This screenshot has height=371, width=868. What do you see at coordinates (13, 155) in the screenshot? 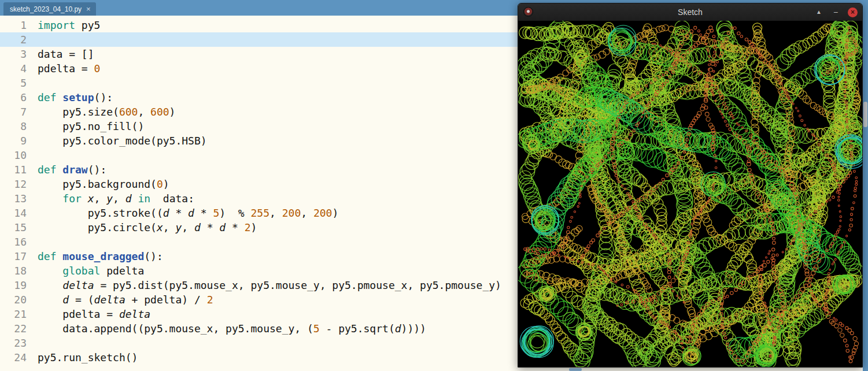
I see `line-number: 10` at bounding box center [13, 155].